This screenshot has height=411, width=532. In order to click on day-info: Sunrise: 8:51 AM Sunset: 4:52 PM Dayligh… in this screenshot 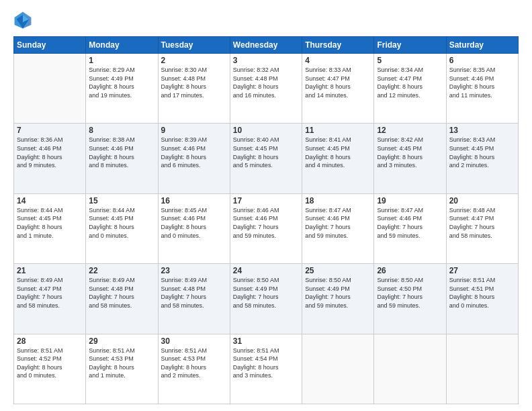, I will do `click(50, 363)`.